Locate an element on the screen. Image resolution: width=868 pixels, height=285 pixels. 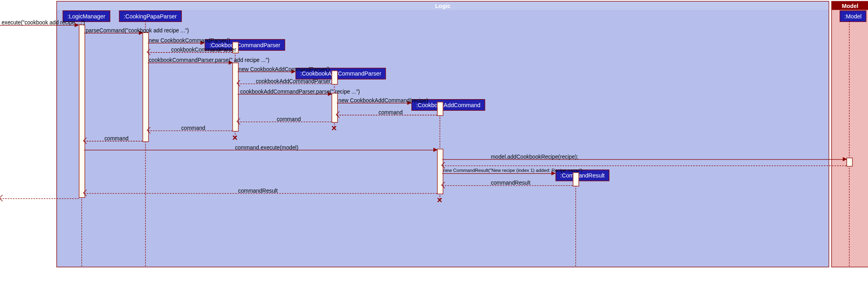
msg-label: cookbookCommandParser.parse(" add recipe… is located at coordinates (209, 60).